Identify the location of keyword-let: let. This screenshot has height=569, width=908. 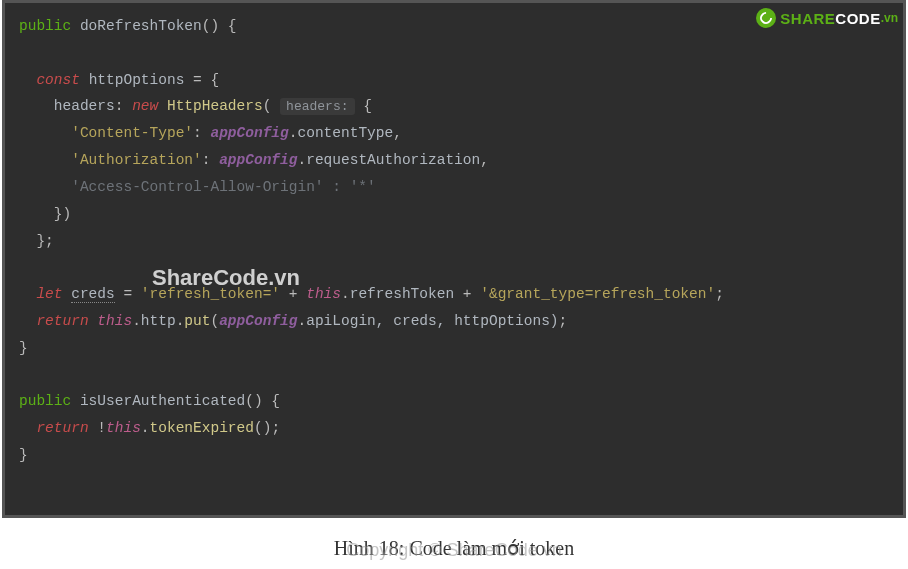
(49, 294).